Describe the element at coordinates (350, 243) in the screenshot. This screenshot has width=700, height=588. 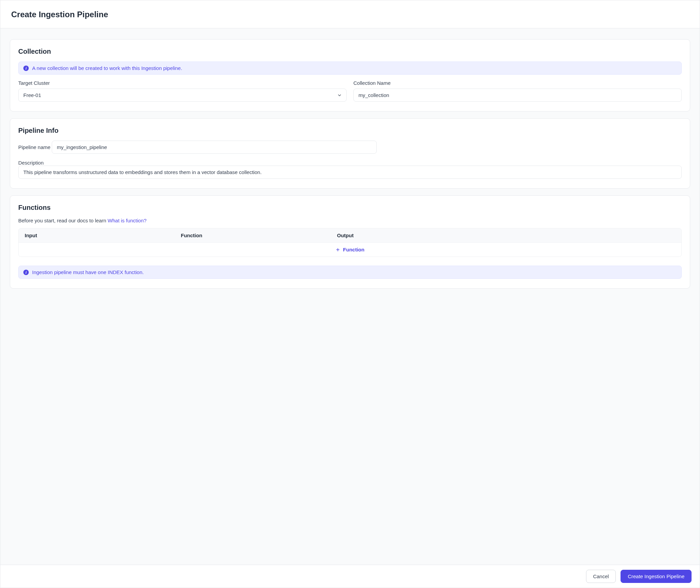
I see `functions-table: Input Function Output Function` at that location.